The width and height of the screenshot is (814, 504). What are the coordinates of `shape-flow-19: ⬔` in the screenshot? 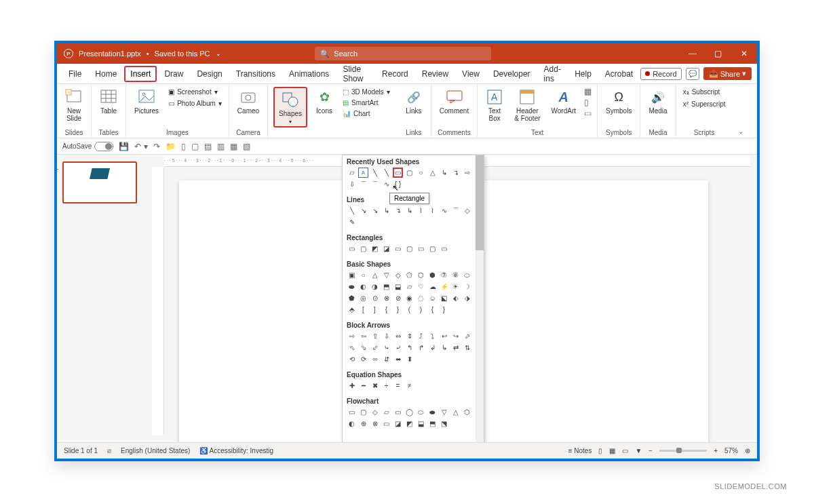 It's located at (444, 423).